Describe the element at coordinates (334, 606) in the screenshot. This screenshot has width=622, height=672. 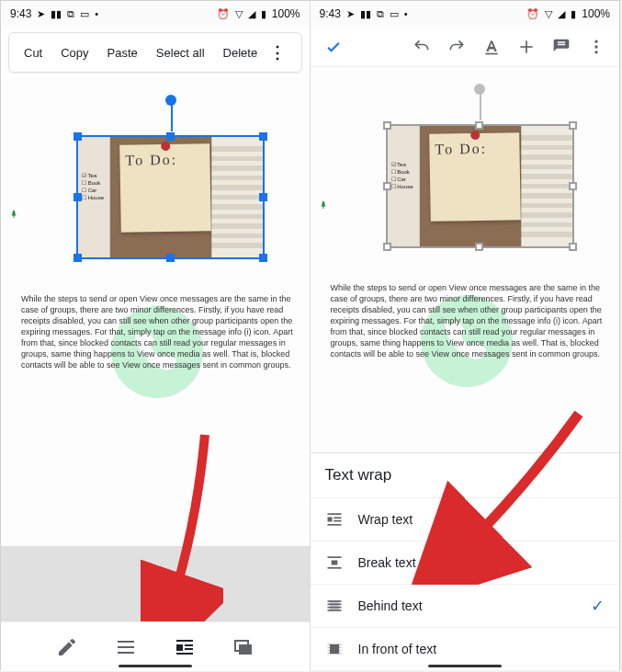
I see `behind-text-icon` at that location.